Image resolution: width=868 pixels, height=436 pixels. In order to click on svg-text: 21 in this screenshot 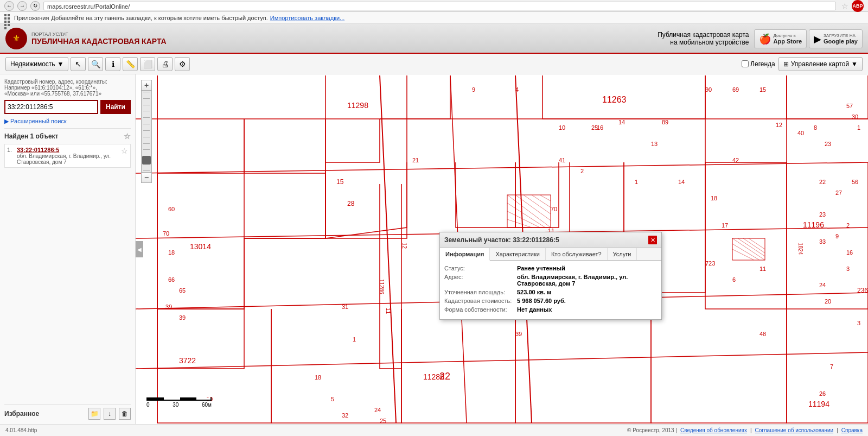, I will do `click(416, 160)`.